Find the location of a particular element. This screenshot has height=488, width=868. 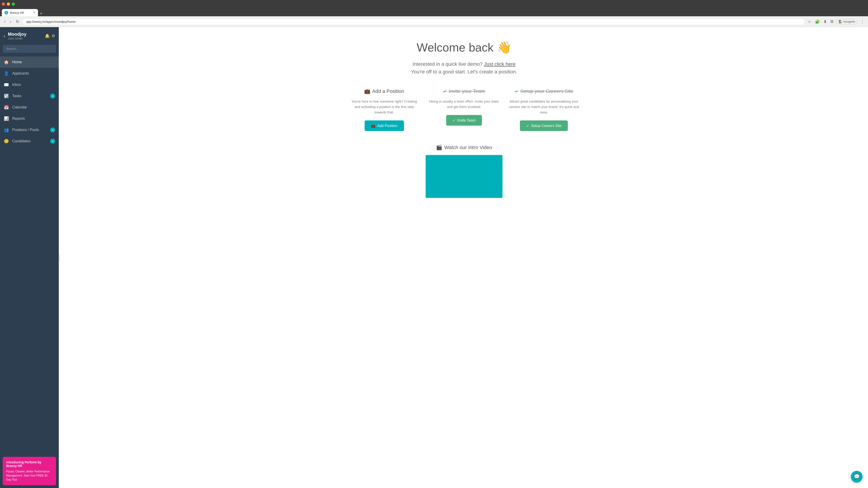

incognito-icon: 🕵 is located at coordinates (840, 22).